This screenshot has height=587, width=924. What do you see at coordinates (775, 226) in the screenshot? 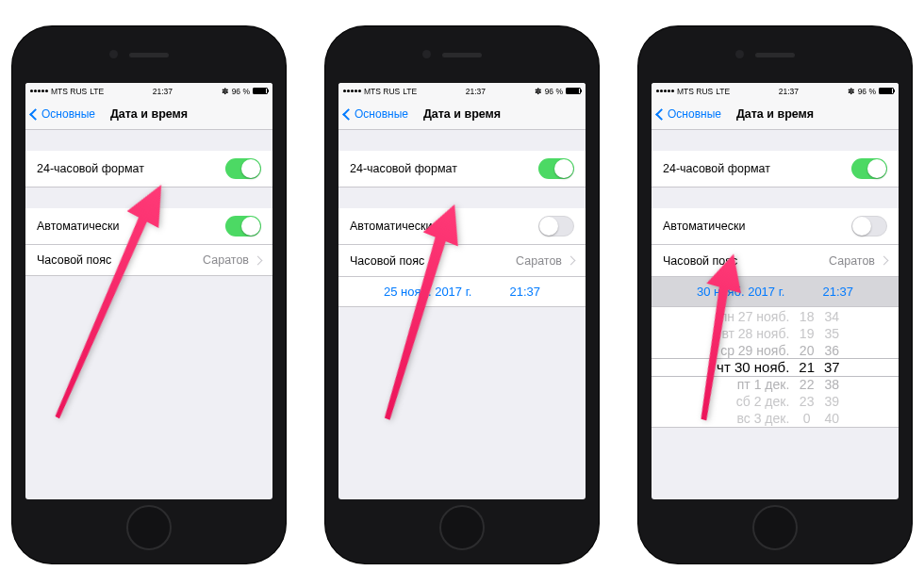
I see `row-auto: Автоматически` at bounding box center [775, 226].